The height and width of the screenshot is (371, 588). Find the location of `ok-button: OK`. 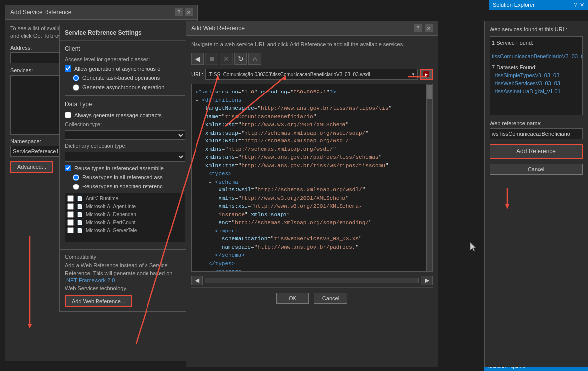

ok-button: OK is located at coordinates (293, 298).